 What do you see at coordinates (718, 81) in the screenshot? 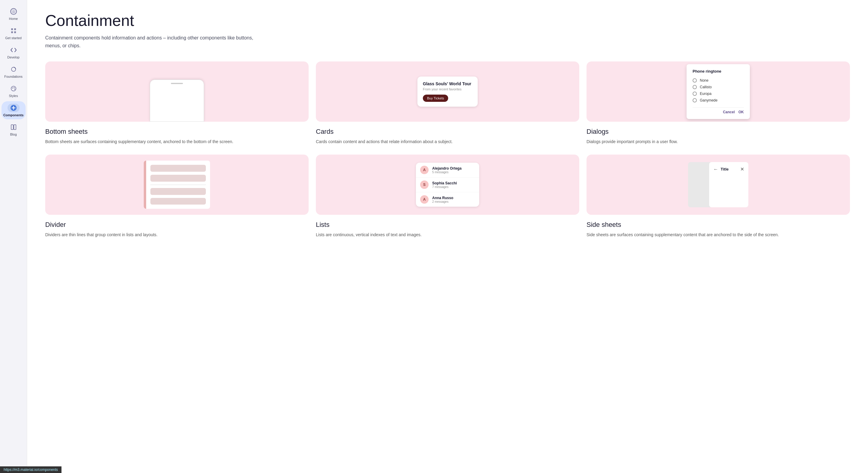
I see `dialog-option-none: None` at bounding box center [718, 81].